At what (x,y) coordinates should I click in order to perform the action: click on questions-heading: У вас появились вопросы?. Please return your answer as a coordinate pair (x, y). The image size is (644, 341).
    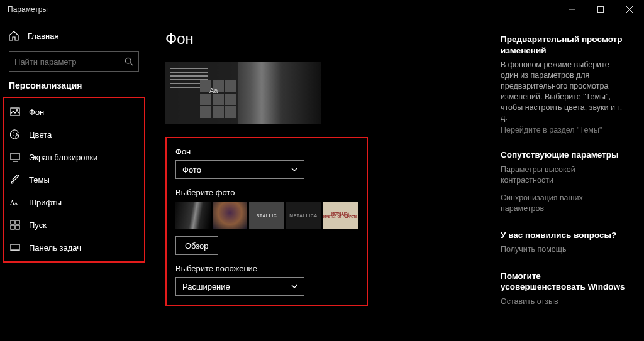
    Looking at the image, I should click on (564, 235).